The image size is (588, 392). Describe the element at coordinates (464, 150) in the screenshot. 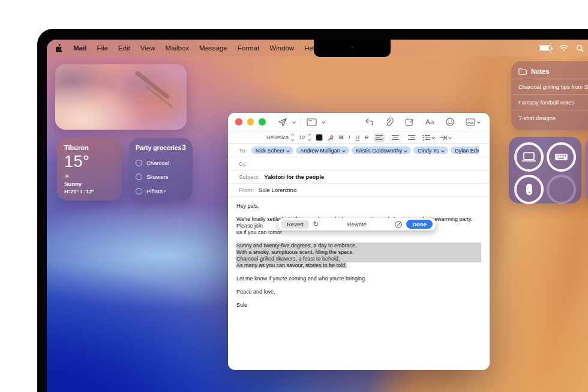

I see `recipient-pill: Dylan Edwards` at that location.